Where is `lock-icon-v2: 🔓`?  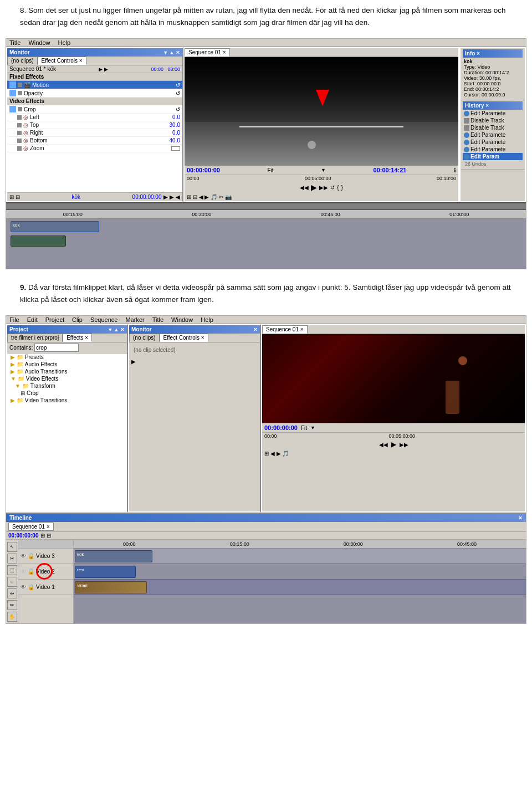
lock-icon-v2: 🔓 is located at coordinates (31, 572).